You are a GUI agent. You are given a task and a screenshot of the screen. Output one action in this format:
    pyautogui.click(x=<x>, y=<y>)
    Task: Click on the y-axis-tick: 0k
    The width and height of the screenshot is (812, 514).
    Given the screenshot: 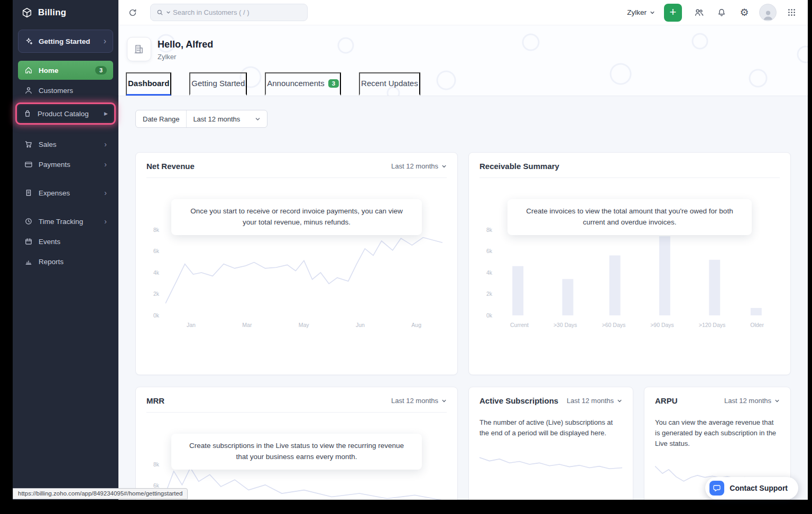 What is the action you would take?
    pyautogui.click(x=153, y=315)
    